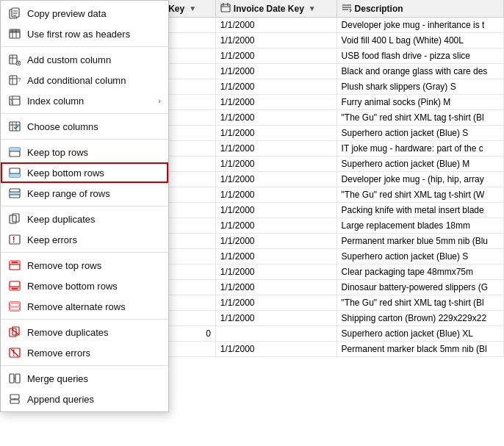  Describe the element at coordinates (84, 13) in the screenshot. I see `menu-item-copy-preview: Copy preview data` at that location.